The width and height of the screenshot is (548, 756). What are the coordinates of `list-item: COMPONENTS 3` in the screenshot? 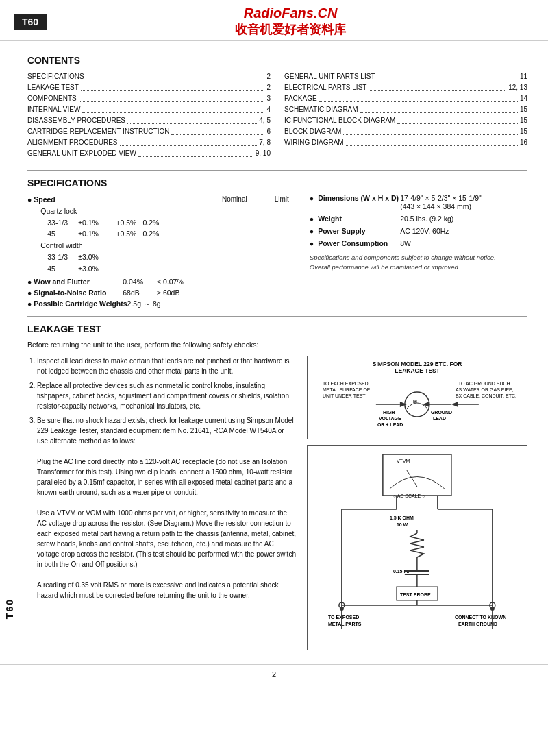 It's located at (149, 99).